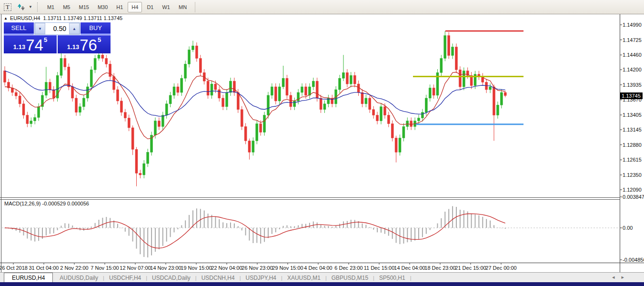  Describe the element at coordinates (617, 277) in the screenshot. I see `tab-scroll-left-icon: ◂` at that location.